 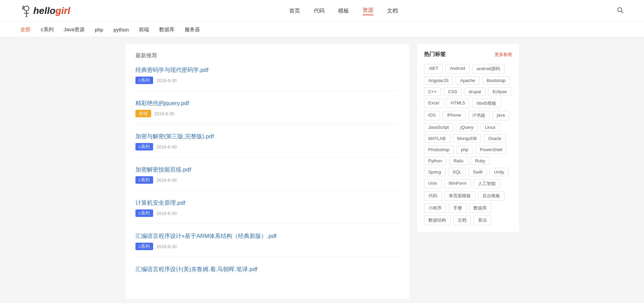 What do you see at coordinates (432, 116) in the screenshot?
I see `hot-tag: iOS` at bounding box center [432, 116].